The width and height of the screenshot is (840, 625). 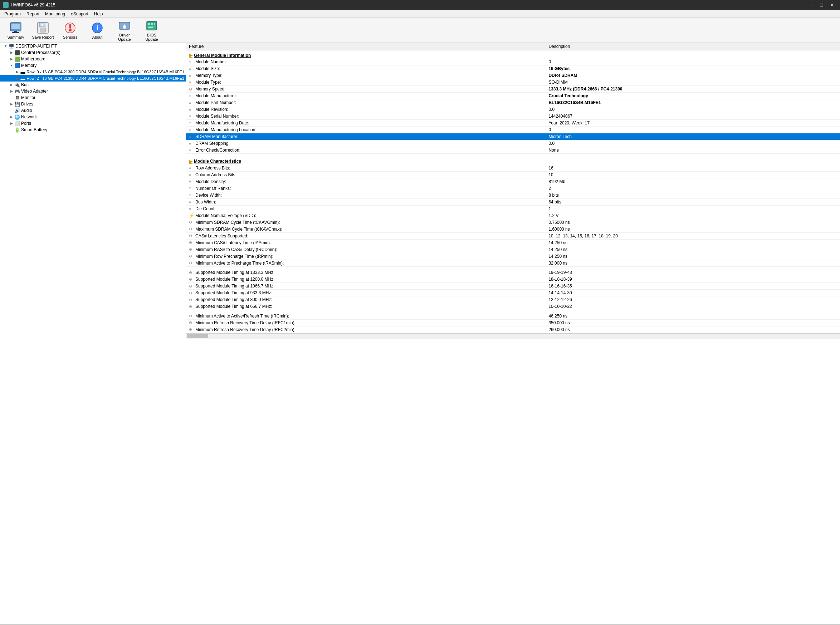 I want to click on detail-row: ≡ Module Number: 0, so click(x=513, y=62).